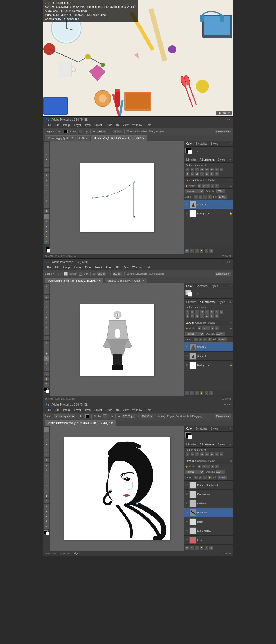 Image resolution: width=276 pixels, height=644 pixels. What do you see at coordinates (202, 548) in the screenshot?
I see `lf3-group: 📁` at bounding box center [202, 548].